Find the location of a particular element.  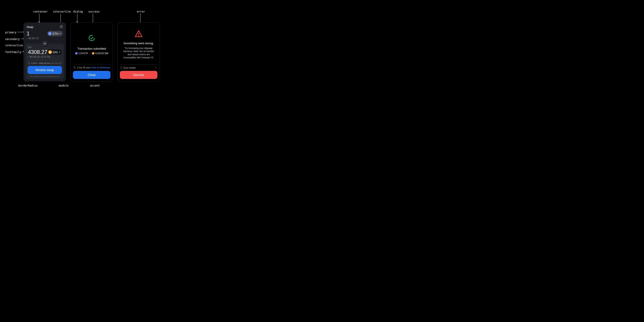

annotation-module: module is located at coordinates (64, 86).